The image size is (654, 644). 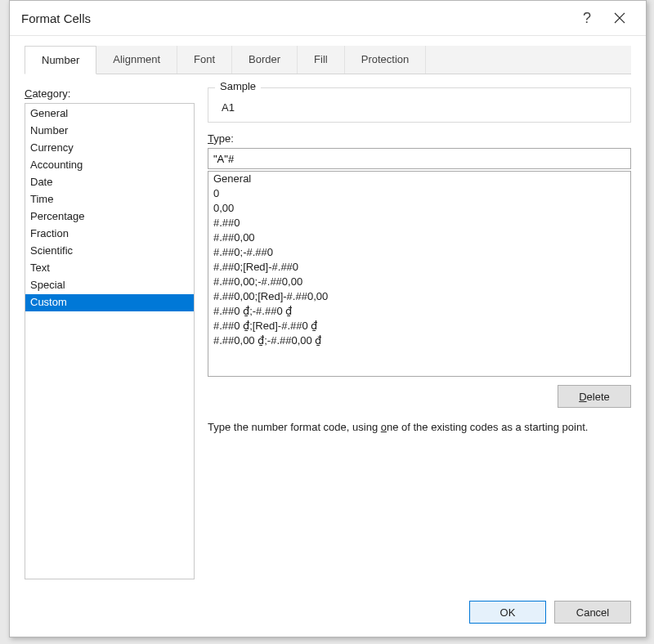 What do you see at coordinates (419, 194) in the screenshot?
I see `type-option: 0` at bounding box center [419, 194].